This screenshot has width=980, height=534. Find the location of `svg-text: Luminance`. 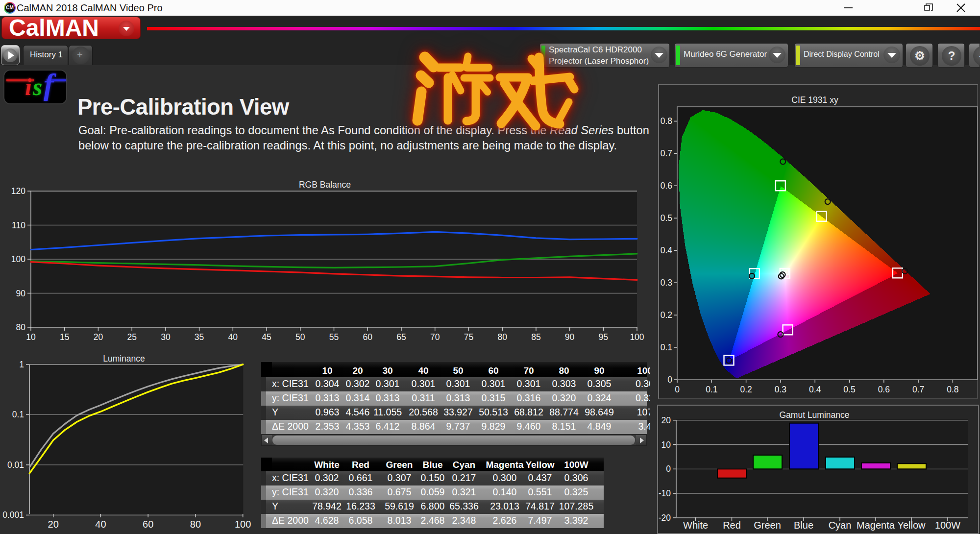

svg-text: Luminance is located at coordinates (124, 359).